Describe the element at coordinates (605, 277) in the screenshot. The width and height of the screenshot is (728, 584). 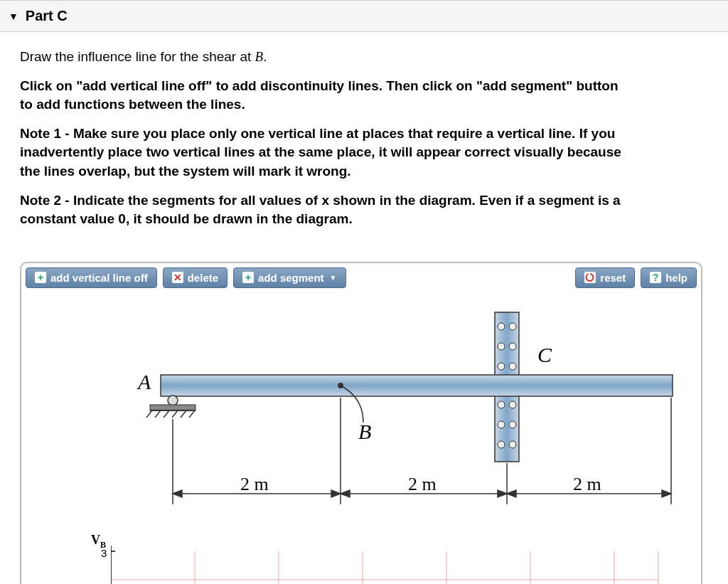
I see `reset-button: reset` at that location.